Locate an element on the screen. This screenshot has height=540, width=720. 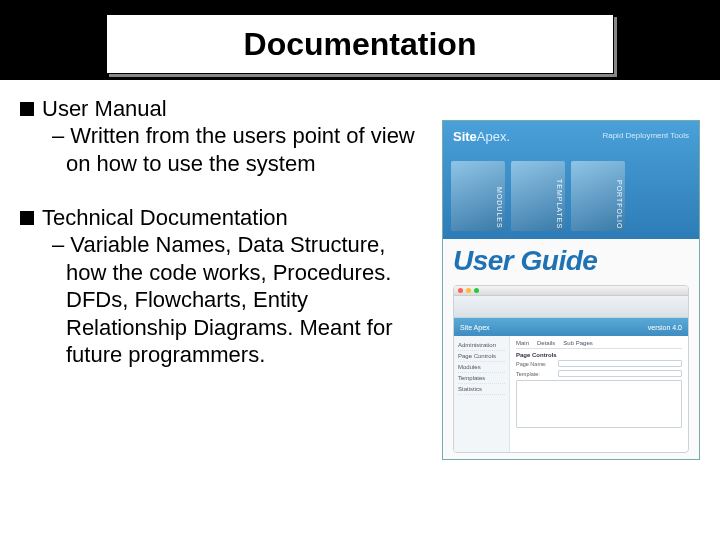
sidebar-item: Modules is located at coordinates (482, 368).